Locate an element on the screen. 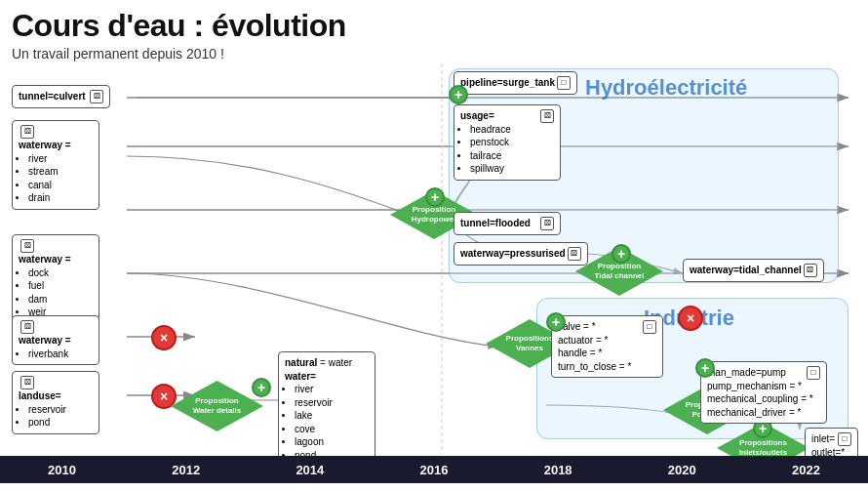 This screenshot has height=491, width=868. dice-icon-ww3: ⚄ is located at coordinates (27, 327).